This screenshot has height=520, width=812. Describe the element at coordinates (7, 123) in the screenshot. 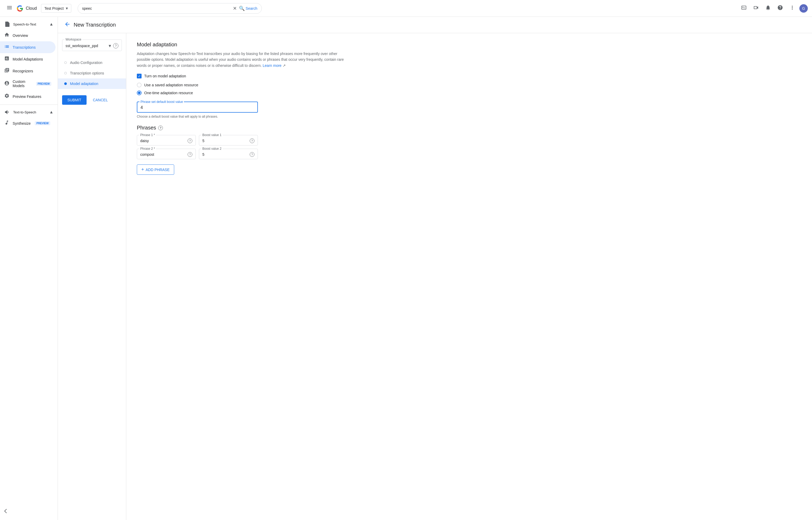

I see `synthesize-icon` at that location.